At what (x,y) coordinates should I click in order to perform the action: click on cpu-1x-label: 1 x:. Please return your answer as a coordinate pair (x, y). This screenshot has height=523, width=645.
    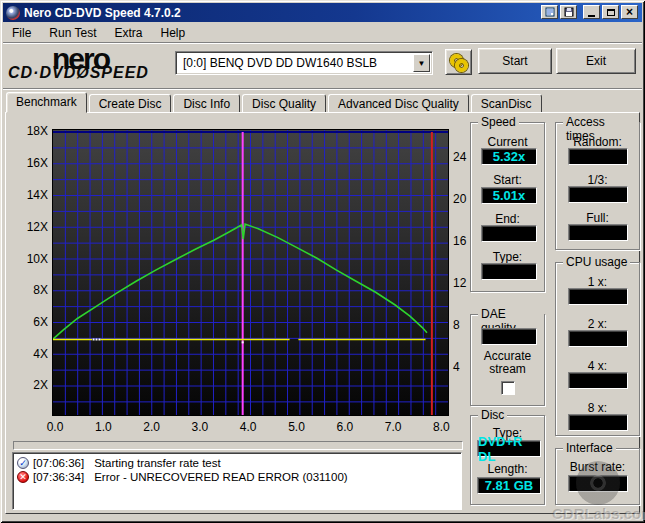
    Looking at the image, I should click on (598, 282).